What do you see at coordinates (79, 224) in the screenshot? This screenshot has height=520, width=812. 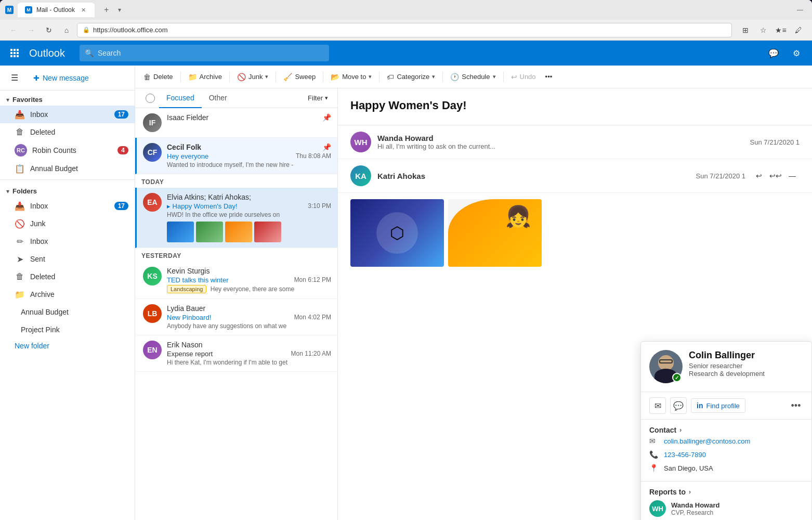 I see `junk-label: Junk` at bounding box center [79, 224].